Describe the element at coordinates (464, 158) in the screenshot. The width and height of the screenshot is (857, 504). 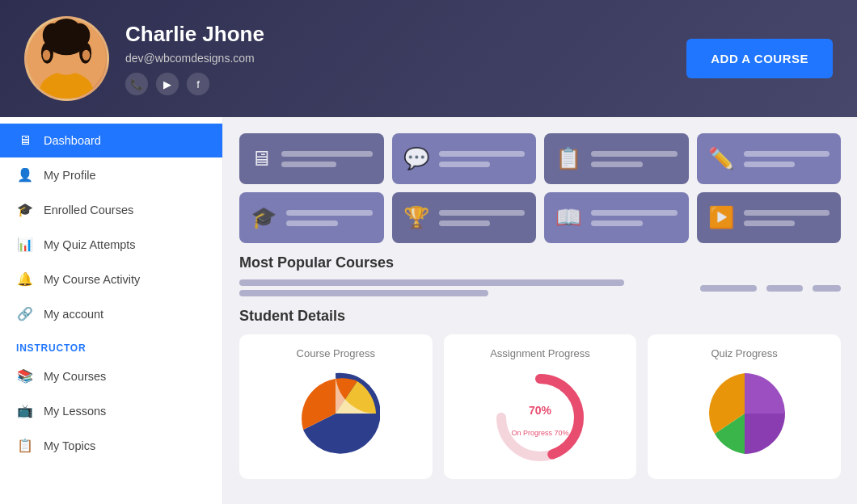
I see `stat-card-quiz: 💬` at that location.